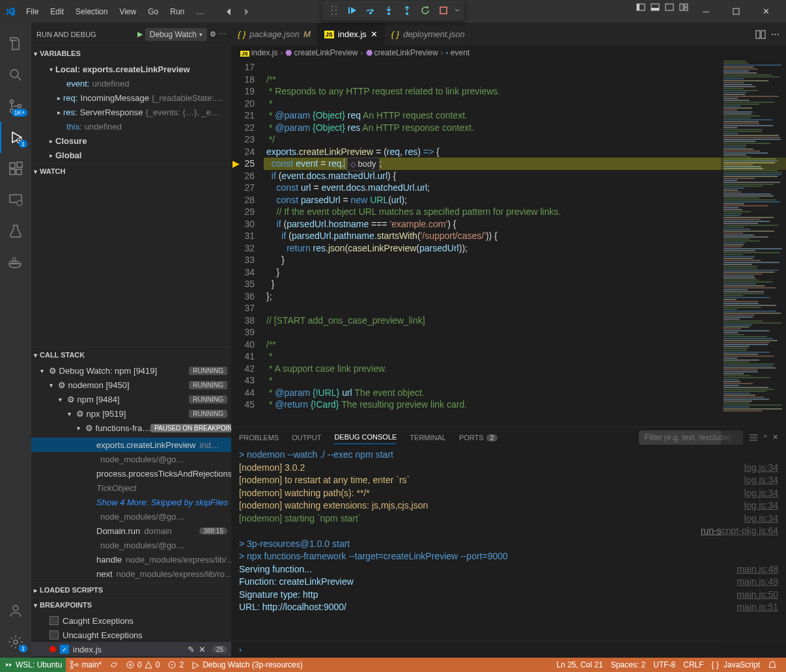 The image size is (786, 672). Describe the element at coordinates (132, 112) in the screenshot. I see `variable-res: ▸res: ServerResponse {_events: {…}, _e…` at that location.